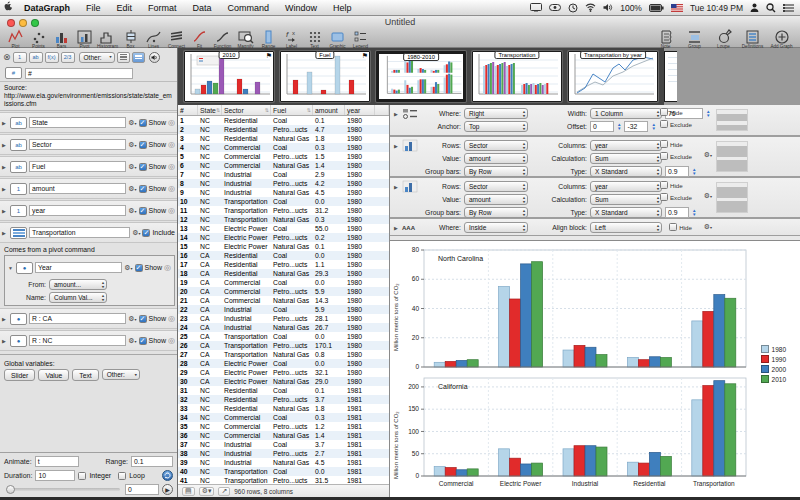 Image resolution: width=800 pixels, height=500 pixels. I want to click on remove-column-icon: ⊗, so click(7, 57).